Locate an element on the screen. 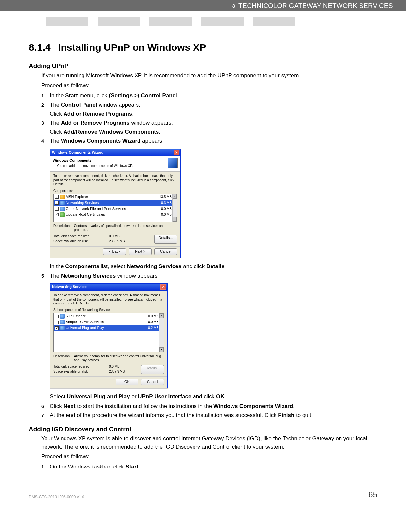  dialog-title: Networking Services is located at coordinates (70, 287).